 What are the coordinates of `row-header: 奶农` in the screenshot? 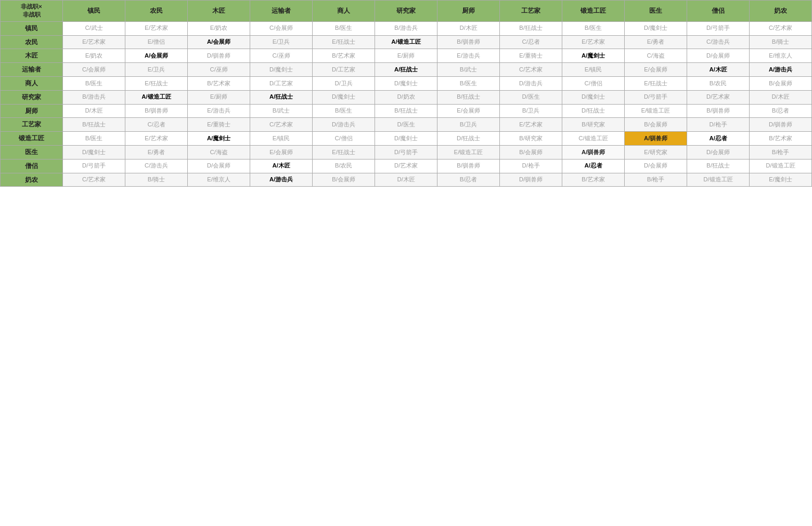 It's located at (32, 180).